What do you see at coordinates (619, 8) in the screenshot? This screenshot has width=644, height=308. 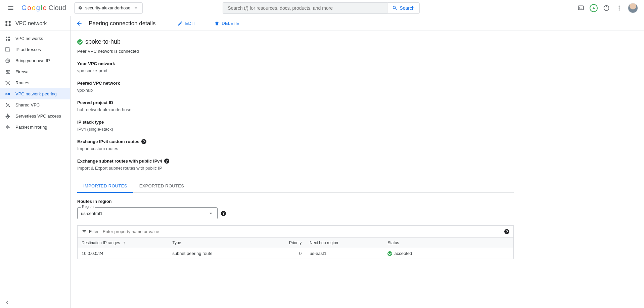 I see `more-vert-icon` at bounding box center [619, 8].